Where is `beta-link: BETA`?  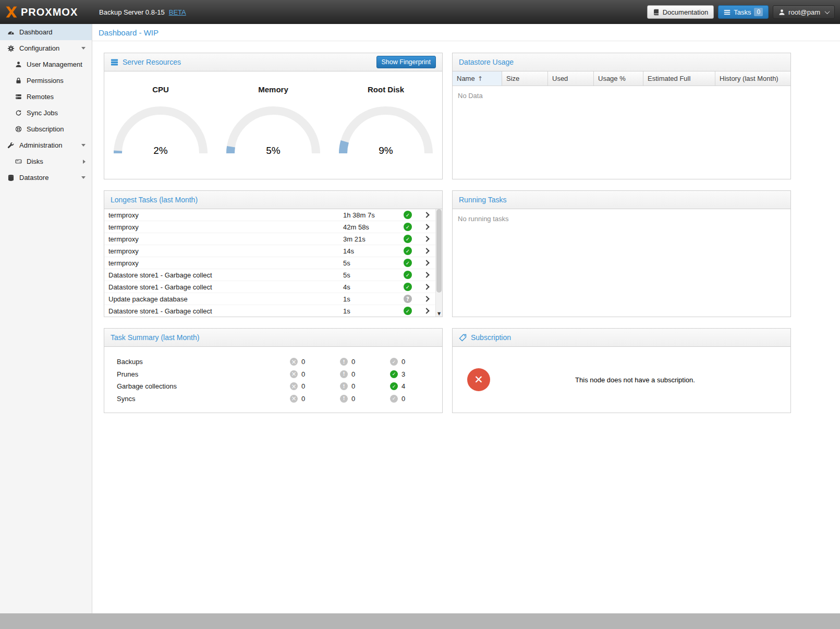
beta-link: BETA is located at coordinates (177, 13).